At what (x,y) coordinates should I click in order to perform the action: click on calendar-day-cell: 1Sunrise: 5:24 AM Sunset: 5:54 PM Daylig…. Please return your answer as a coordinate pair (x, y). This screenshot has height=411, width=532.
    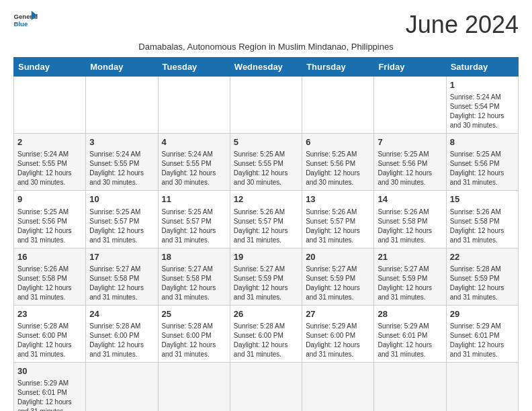
    Looking at the image, I should click on (482, 105).